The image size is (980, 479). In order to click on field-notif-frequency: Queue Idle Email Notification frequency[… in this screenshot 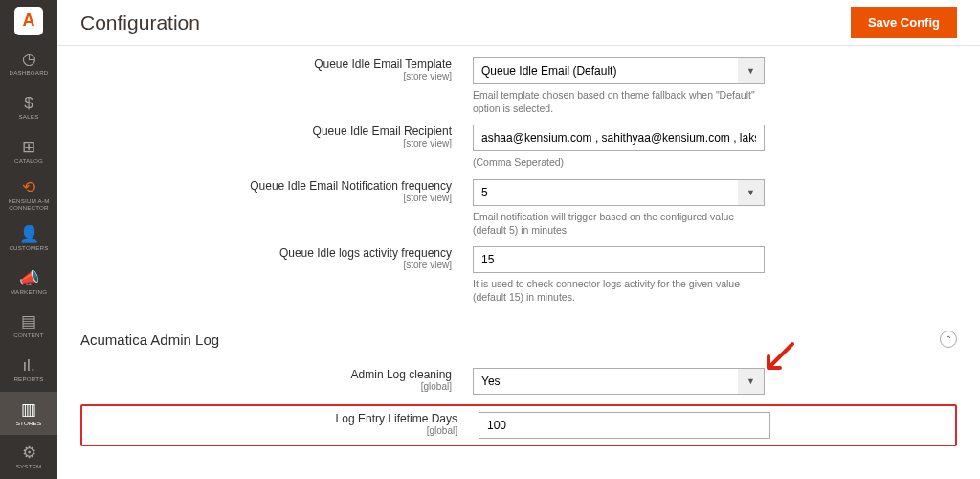, I will do `click(519, 208)`.